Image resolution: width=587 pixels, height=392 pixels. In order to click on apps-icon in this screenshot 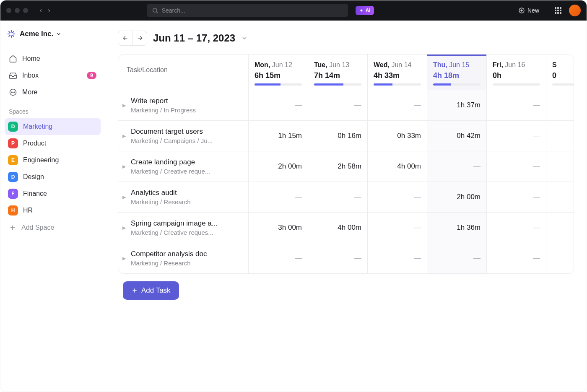, I will do `click(558, 10)`.